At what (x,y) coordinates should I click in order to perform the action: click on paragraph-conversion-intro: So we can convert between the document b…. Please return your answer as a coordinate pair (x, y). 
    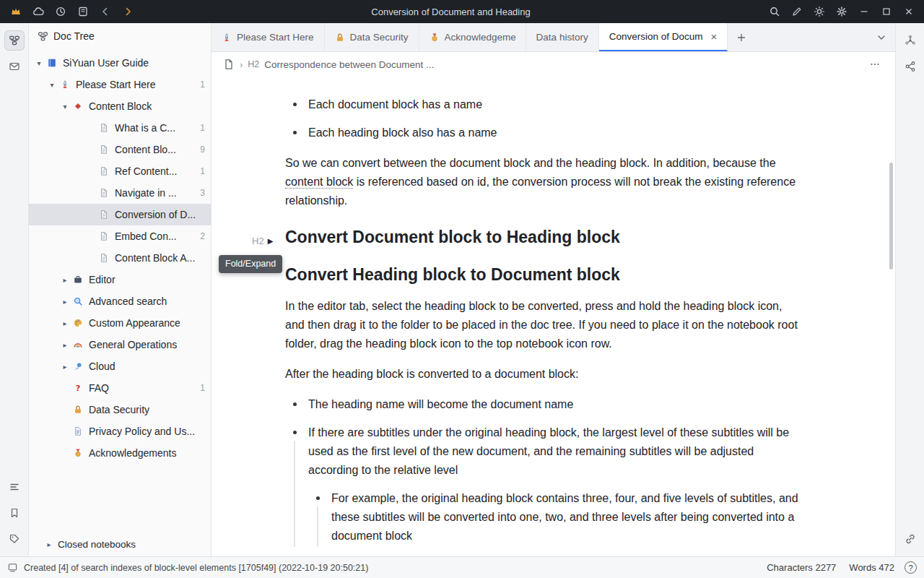
    Looking at the image, I should click on (544, 182).